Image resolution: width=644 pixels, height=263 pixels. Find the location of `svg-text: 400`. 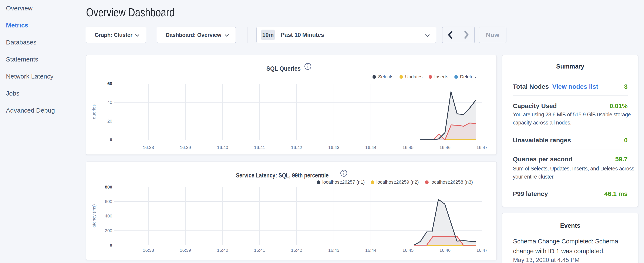

svg-text: 400 is located at coordinates (108, 216).